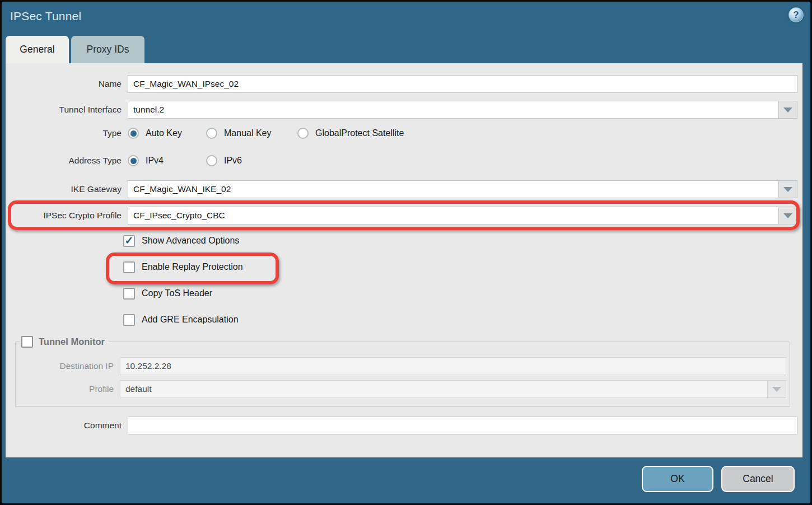 The width and height of the screenshot is (812, 505). I want to click on radio-ipv4: IPv4, so click(167, 161).